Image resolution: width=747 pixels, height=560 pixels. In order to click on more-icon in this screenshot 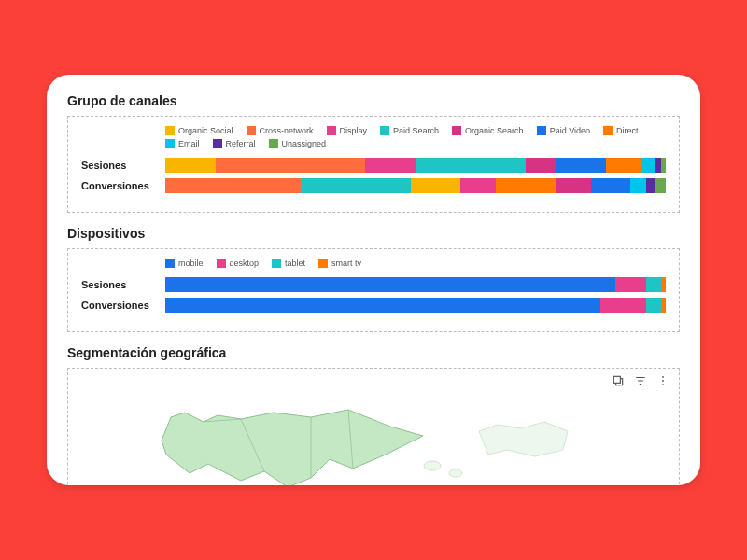, I will do `click(663, 381)`.